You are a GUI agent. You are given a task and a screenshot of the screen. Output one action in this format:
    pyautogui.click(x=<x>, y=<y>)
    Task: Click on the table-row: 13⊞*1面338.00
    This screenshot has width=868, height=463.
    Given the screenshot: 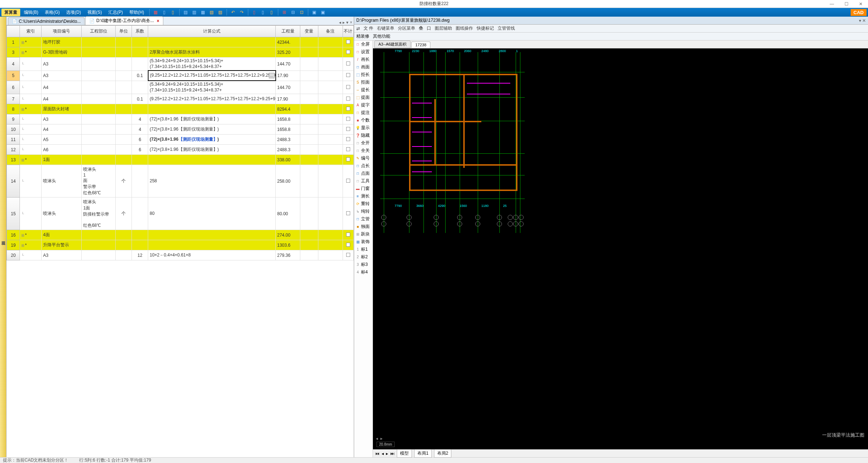 What is the action you would take?
    pyautogui.click(x=180, y=160)
    